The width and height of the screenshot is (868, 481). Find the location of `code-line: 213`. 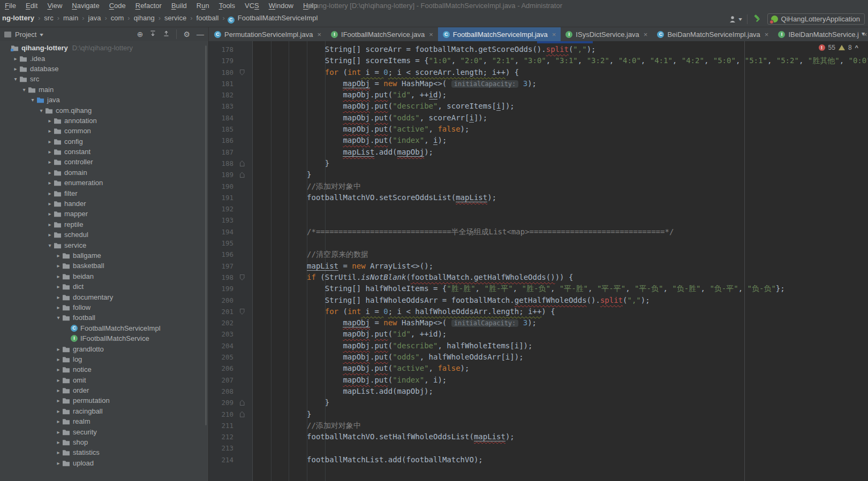

code-line: 213 is located at coordinates (539, 448).